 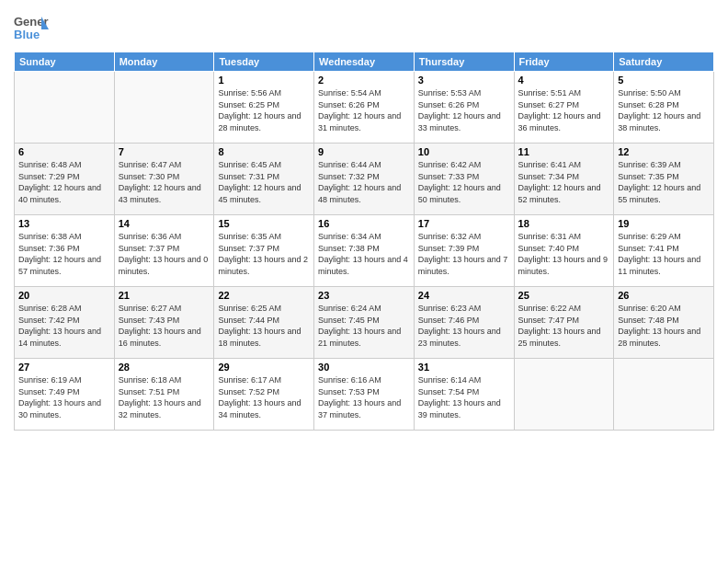 I want to click on day-info: Sunrise: 6:27 AMSunset: 7:43 PMDaylight:…, so click(x=165, y=326).